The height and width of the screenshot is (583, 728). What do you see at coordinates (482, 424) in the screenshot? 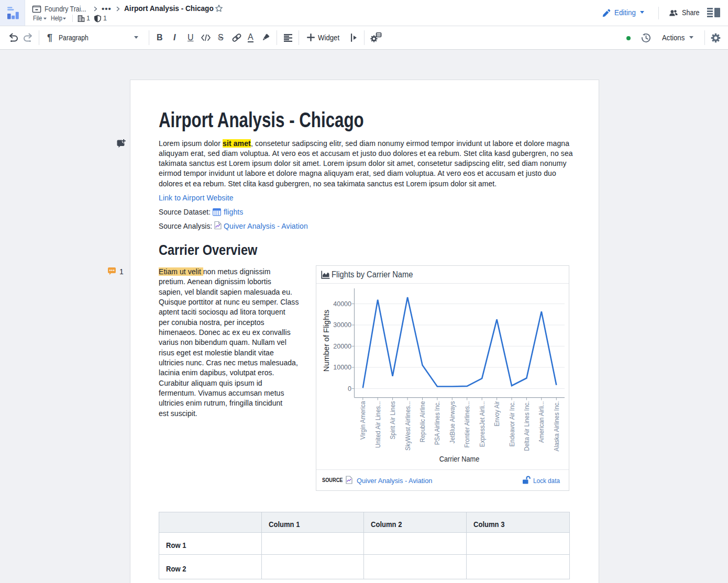
I see `svg-text: ExpressJet Airli...` at bounding box center [482, 424].